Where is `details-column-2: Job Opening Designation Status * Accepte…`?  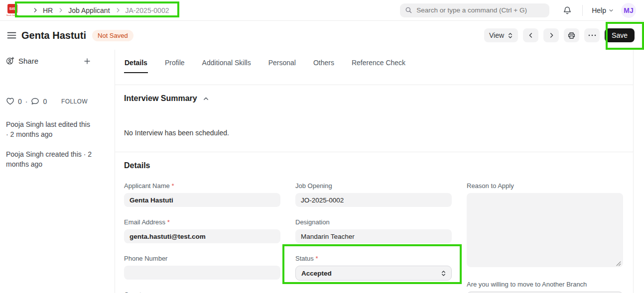 details-column-2: Job Opening Designation Status * Accepte… is located at coordinates (374, 238).